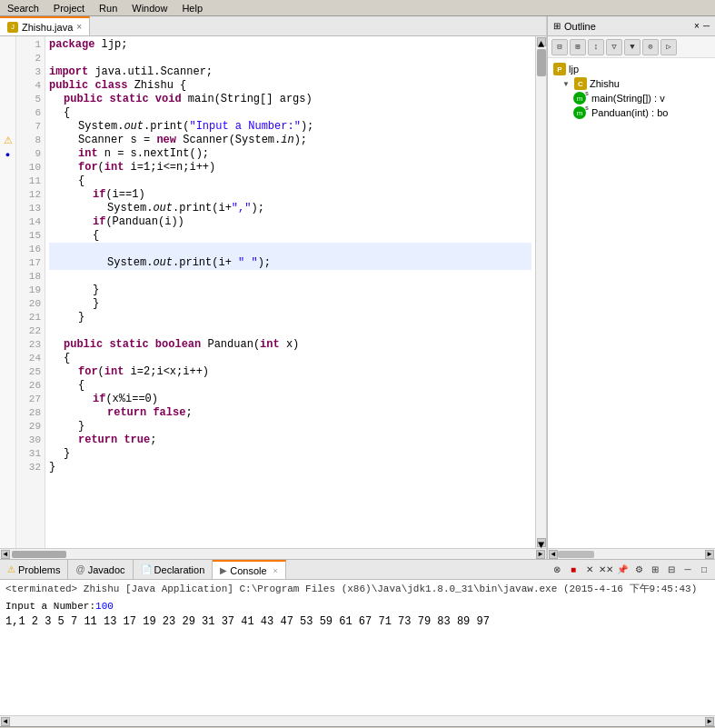 This screenshot has width=715, height=728. What do you see at coordinates (291, 194) in the screenshot?
I see `code-line-12: if(i==1)` at bounding box center [291, 194].